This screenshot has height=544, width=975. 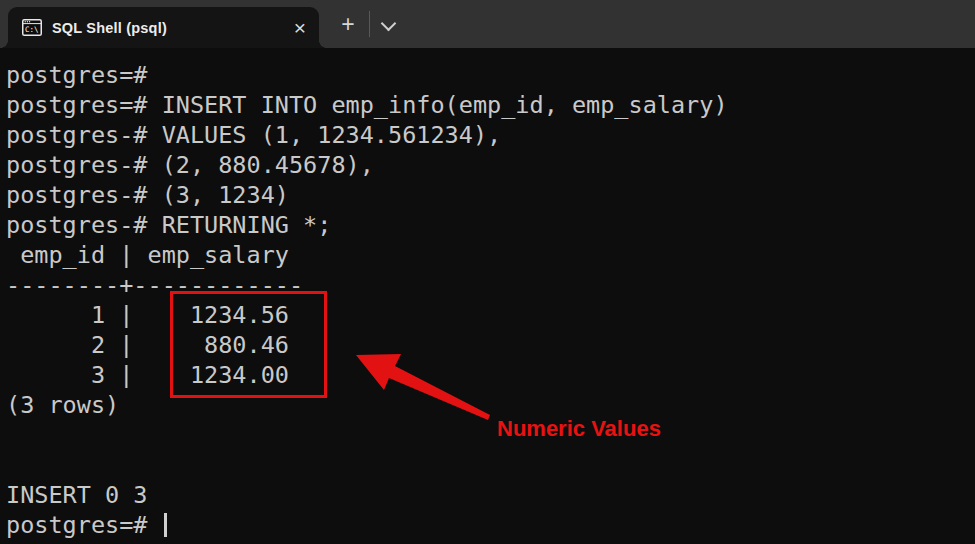 I want to click on tab-dropdown-button, so click(x=388, y=24).